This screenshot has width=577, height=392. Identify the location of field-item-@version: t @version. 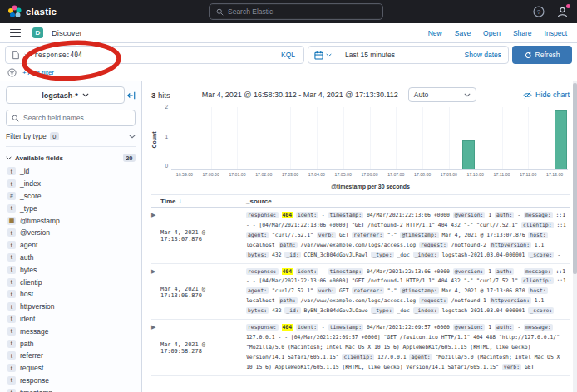
(71, 233).